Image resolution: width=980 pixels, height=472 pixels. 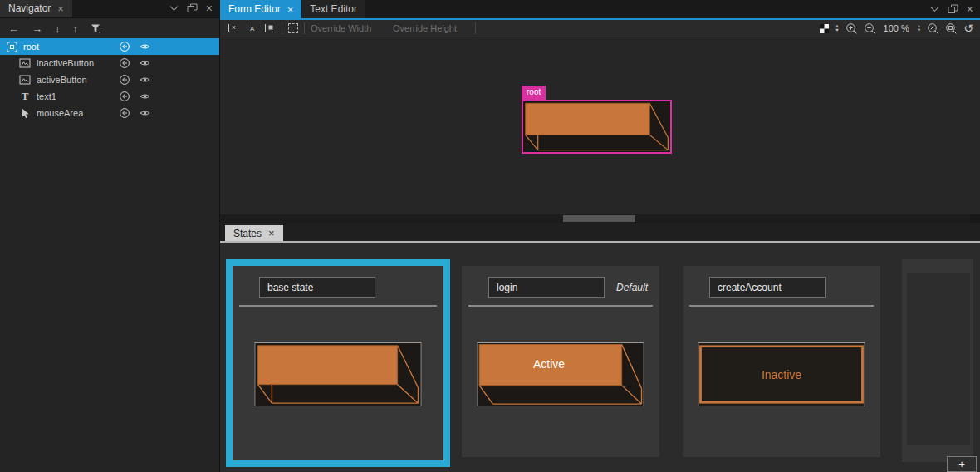 I want to click on button-active-label: Active, so click(x=550, y=364).